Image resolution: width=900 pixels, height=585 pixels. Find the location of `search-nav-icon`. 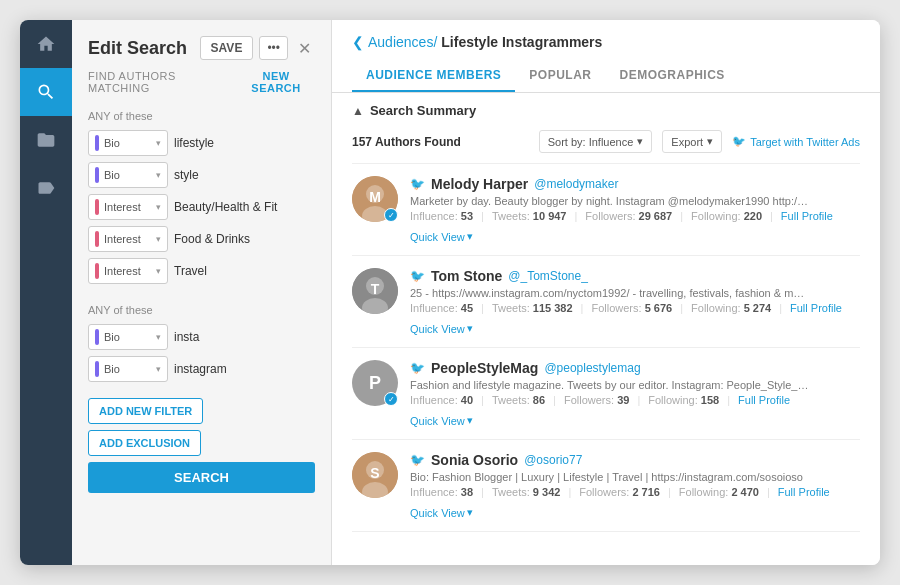

search-nav-icon is located at coordinates (46, 92).